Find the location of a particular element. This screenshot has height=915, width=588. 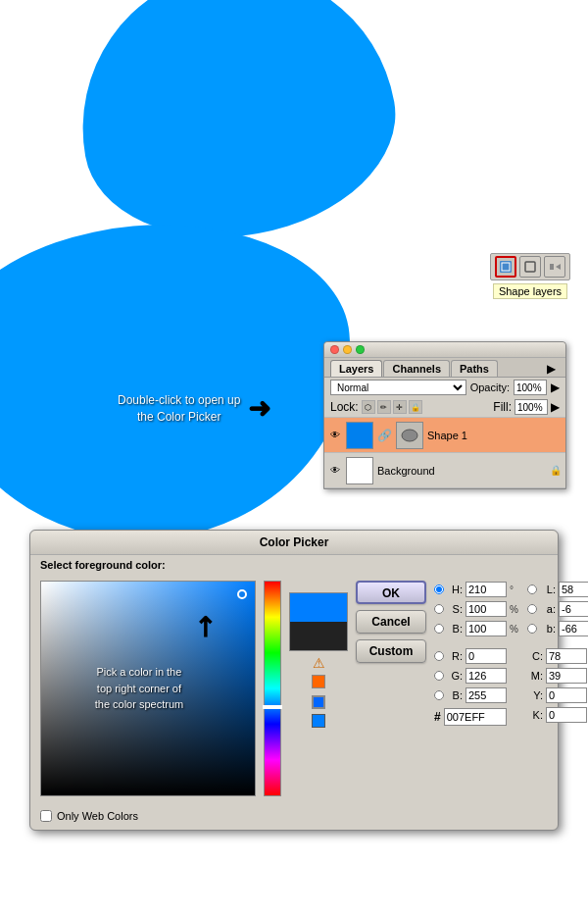

spectrum-note: Pick a color in the top right corner of … is located at coordinates (139, 688).